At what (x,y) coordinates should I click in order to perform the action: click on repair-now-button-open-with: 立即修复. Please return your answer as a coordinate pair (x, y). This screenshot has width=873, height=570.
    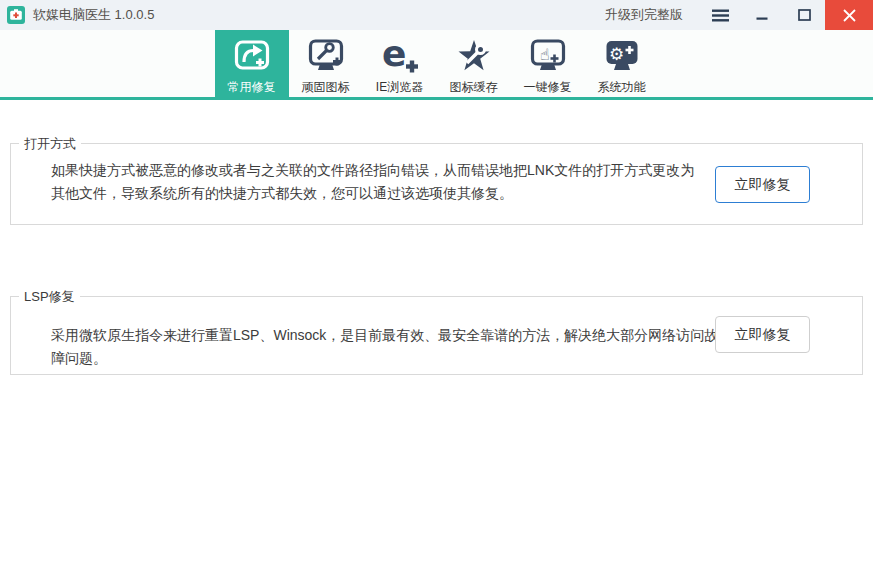
    Looking at the image, I should click on (762, 184).